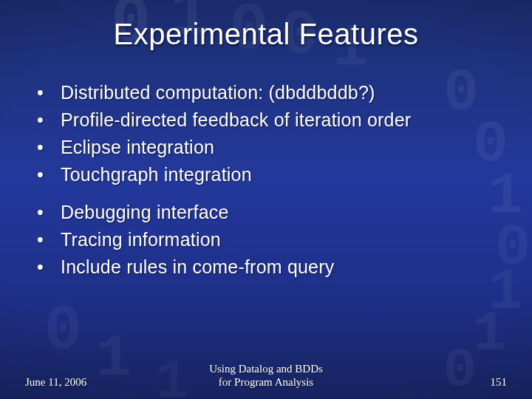 This screenshot has height=399, width=532. What do you see at coordinates (270, 93) in the screenshot?
I see `list-item: Distributed computation: (dbddbddb?)` at bounding box center [270, 93].